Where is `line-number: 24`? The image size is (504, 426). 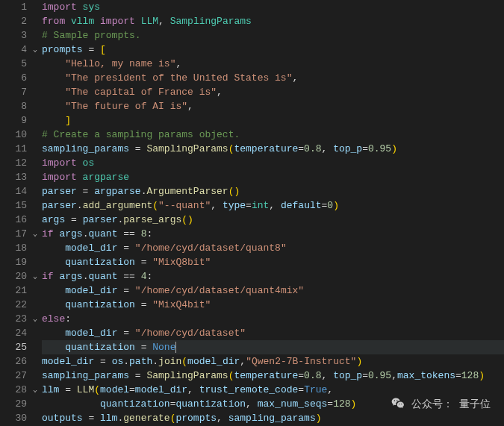 line-number: 24 is located at coordinates (13, 333).